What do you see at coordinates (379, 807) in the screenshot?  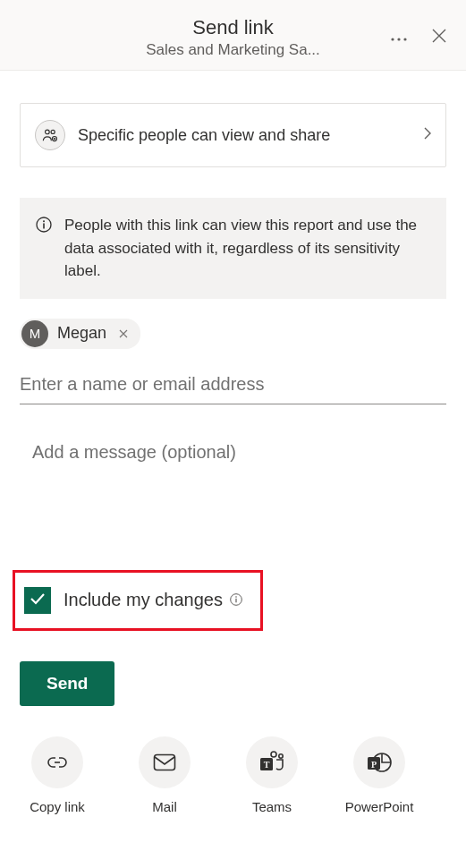 I see `share-label: PowerPoint` at bounding box center [379, 807].